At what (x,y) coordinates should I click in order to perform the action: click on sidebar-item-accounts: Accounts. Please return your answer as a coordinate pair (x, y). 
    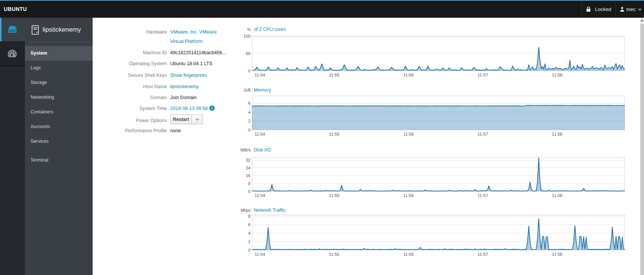
    Looking at the image, I should click on (59, 127).